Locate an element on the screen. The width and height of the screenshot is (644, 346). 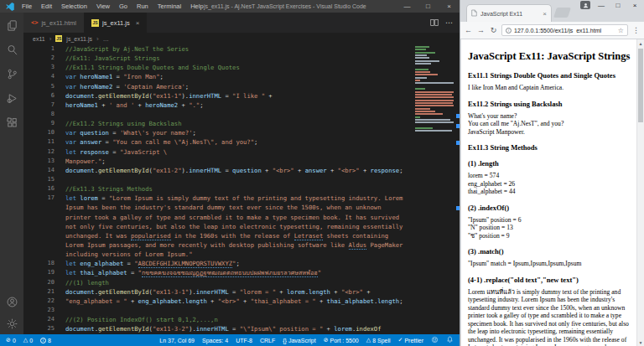
code-line: 14document.getElementById("ex11-2").inne… is located at coordinates (242, 171).